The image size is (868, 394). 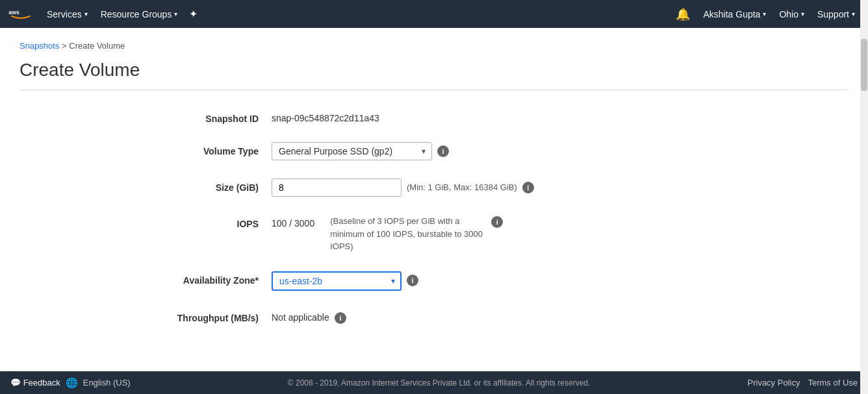 What do you see at coordinates (434, 14) in the screenshot?
I see `top-nav: aws Services ▾ Resource Groups ▾ ✦ 🔔 Aks…` at bounding box center [434, 14].